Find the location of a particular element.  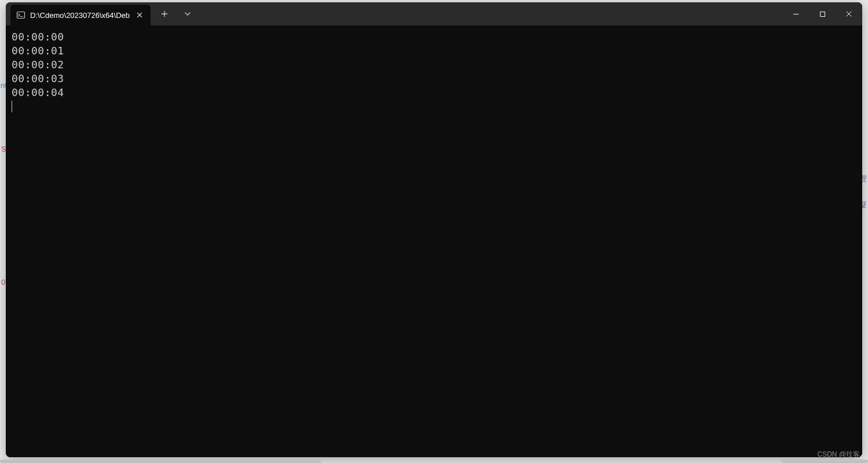

watermark: CSDN @玟客 is located at coordinates (838, 455).